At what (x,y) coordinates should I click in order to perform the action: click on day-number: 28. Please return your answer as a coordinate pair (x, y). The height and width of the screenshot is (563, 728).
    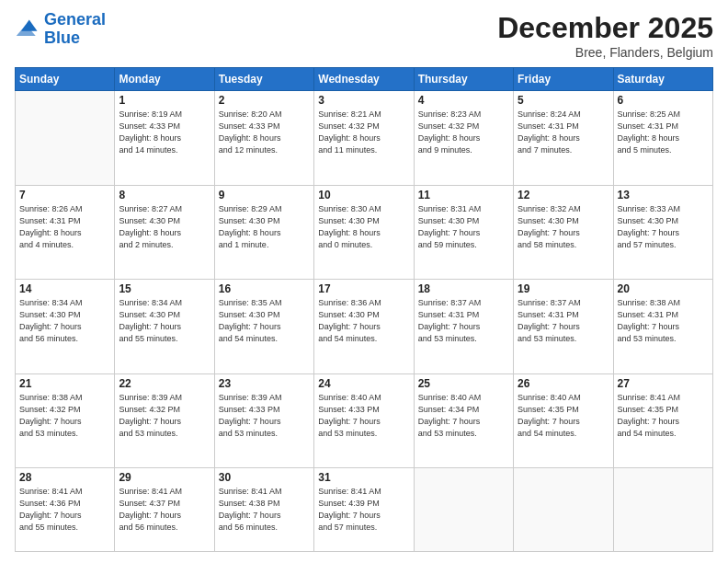
    Looking at the image, I should click on (64, 477).